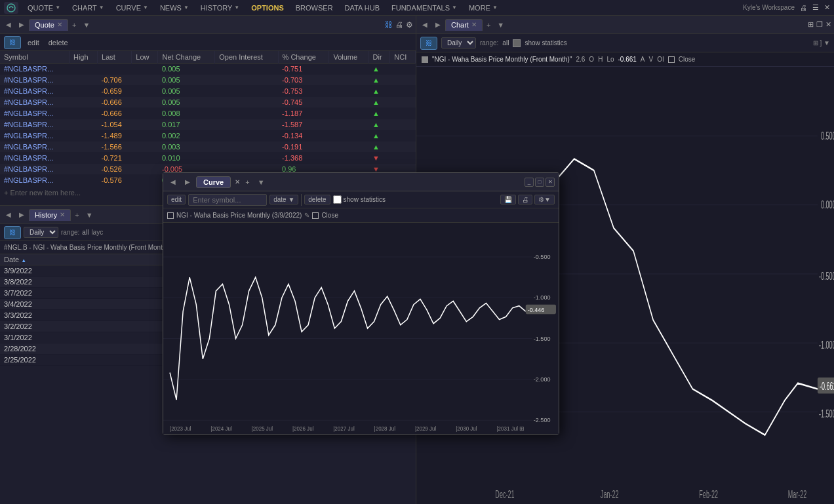 The width and height of the screenshot is (834, 504). Describe the element at coordinates (41, 232) in the screenshot. I see `history-interval-select: Daily` at that location.